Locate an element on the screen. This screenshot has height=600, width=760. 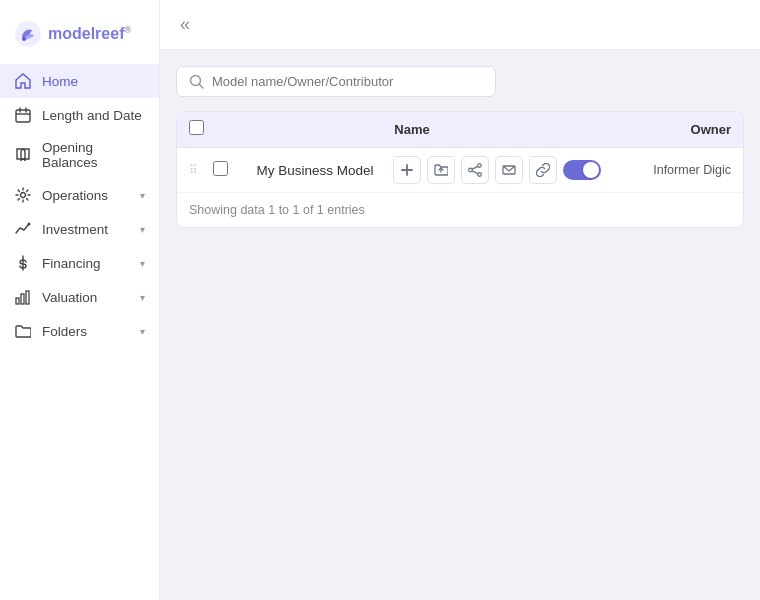
table-row: ⠿ My Business Model Informer Digic is located at coordinates (460, 170).